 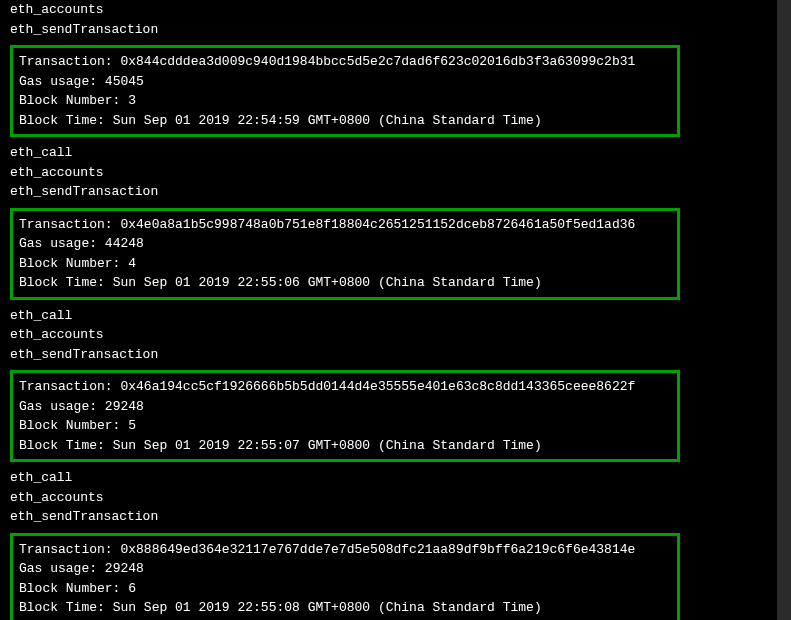 What do you see at coordinates (345, 225) in the screenshot?
I see `tx-hash-line: Transaction: 0x4e0a8a1b5c998748a0b751e8f…` at bounding box center [345, 225].